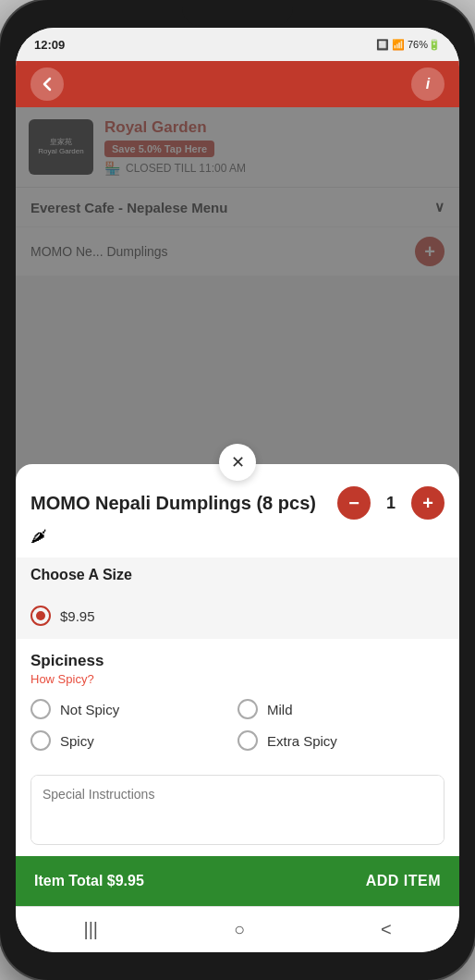  Describe the element at coordinates (238, 575) in the screenshot. I see `size-section-title: Choose A Size` at that location.